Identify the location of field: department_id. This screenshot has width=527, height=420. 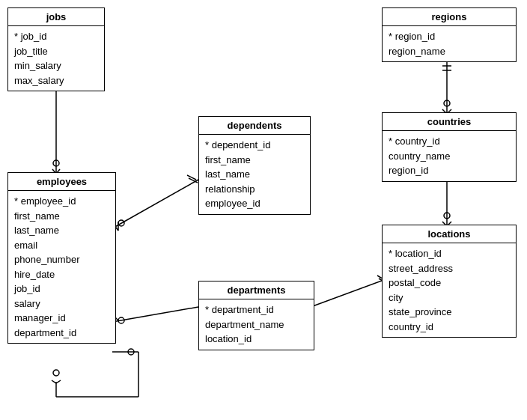
(61, 333).